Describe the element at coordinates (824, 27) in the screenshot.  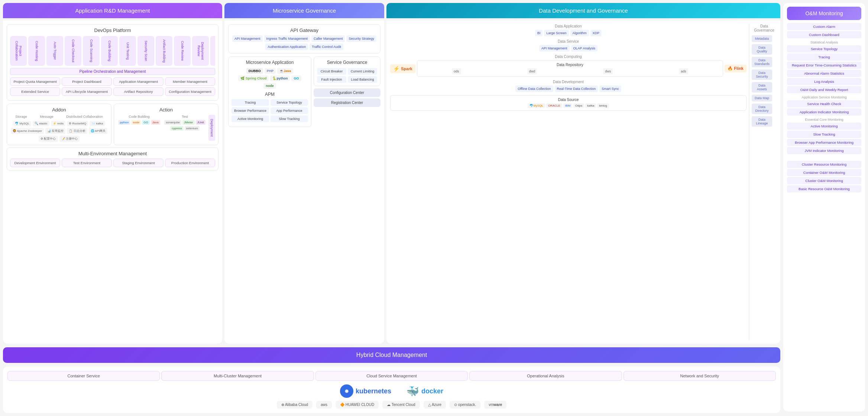
I see `om-custom-alarm: Custom Alarm` at that location.